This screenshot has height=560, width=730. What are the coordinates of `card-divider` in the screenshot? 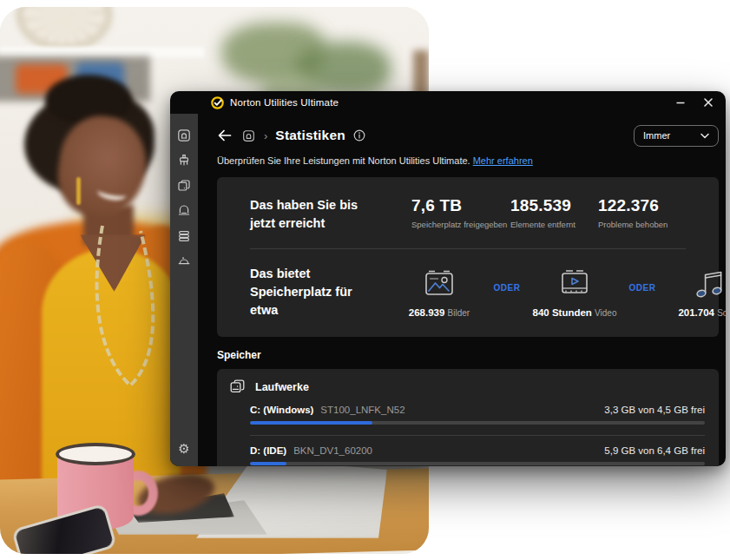 It's located at (468, 248).